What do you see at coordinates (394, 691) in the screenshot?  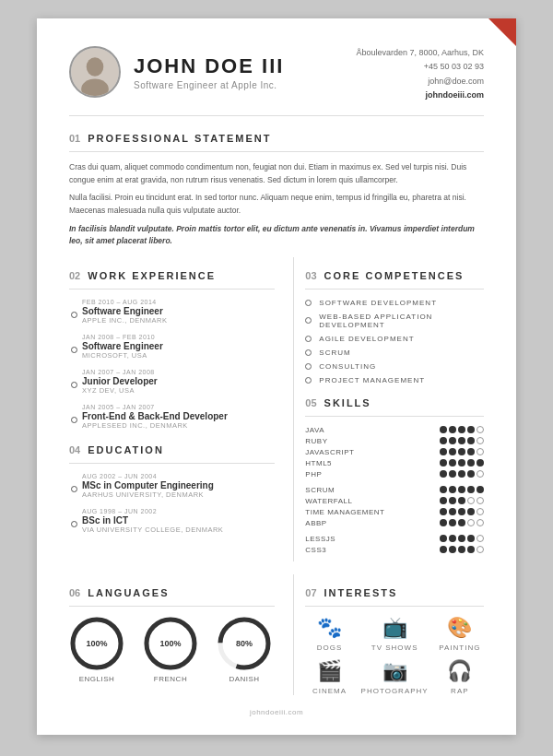 I see `interest-label: PHOTOGRAPHY` at bounding box center [394, 691].